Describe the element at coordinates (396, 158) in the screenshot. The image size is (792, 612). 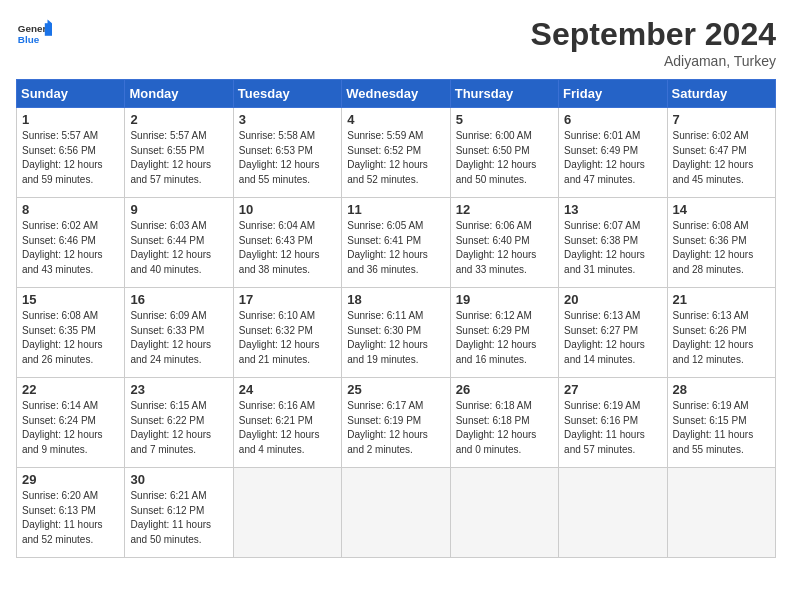
I see `day-info: Sunrise: 5:59 AM Sunset: 6:52 PM Dayligh…` at that location.